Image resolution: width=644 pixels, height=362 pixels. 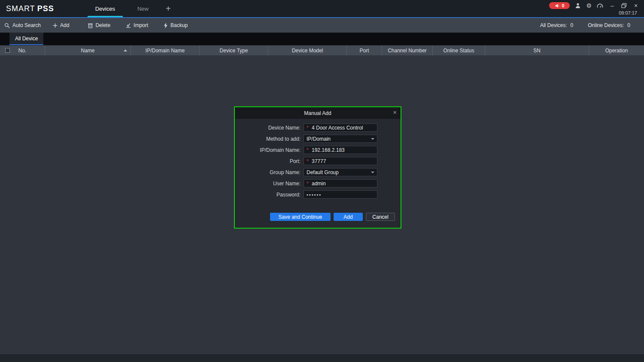 What do you see at coordinates (137, 25) in the screenshot?
I see `import-button: Import` at bounding box center [137, 25].